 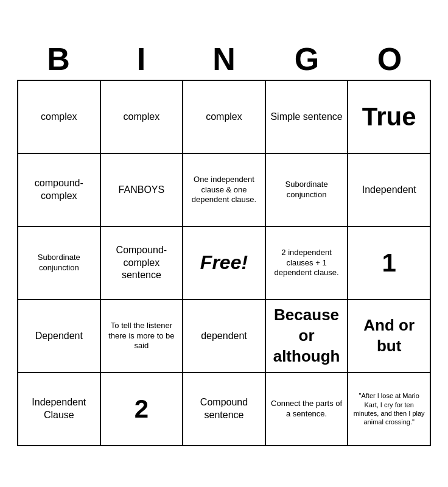 What do you see at coordinates (142, 336) in the screenshot?
I see `cell-r3-c1: To tell the listener there is more to be…` at bounding box center [142, 336].